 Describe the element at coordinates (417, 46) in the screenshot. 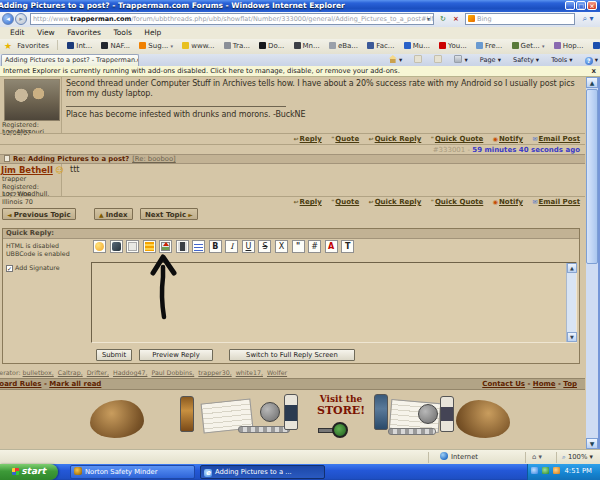

I see `favorite-item: Mu...` at that location.